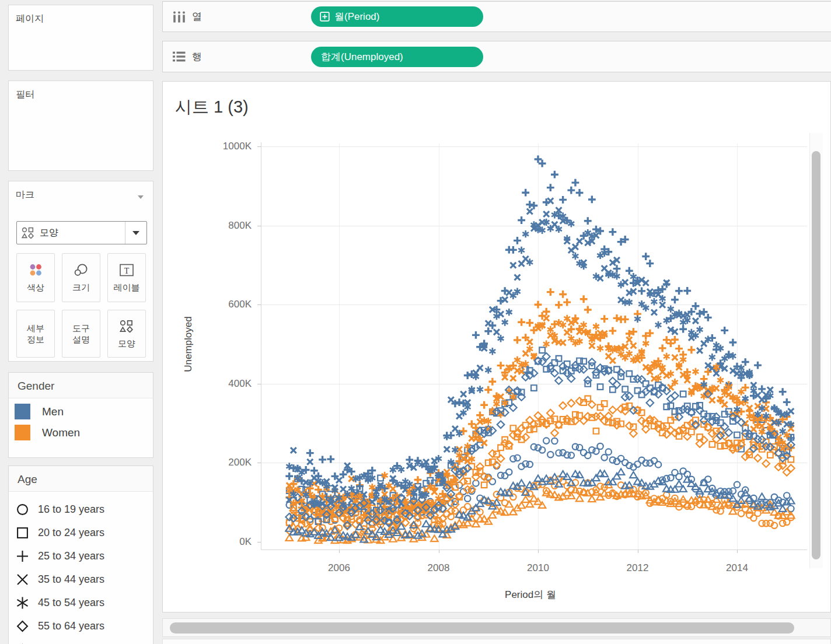  What do you see at coordinates (127, 270) in the screenshot?
I see `label-icon: T` at bounding box center [127, 270].